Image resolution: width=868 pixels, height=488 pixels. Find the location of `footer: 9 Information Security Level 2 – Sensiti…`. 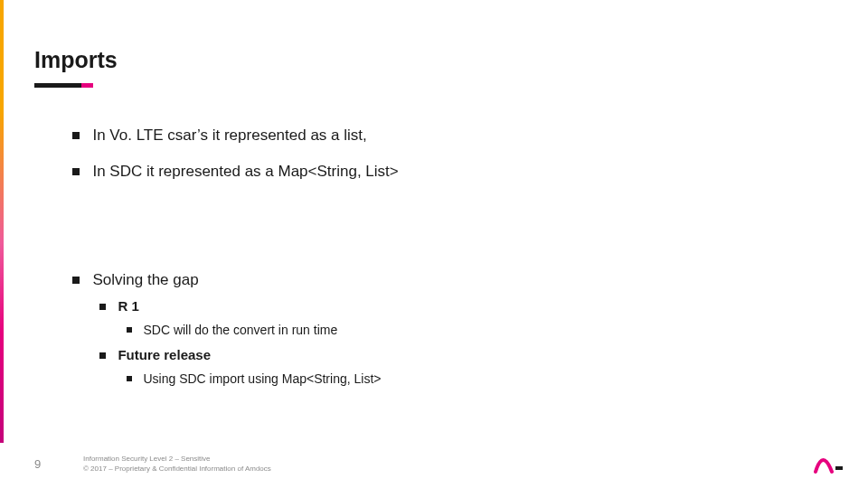

footer: 9 Information Security Level 2 – Sensiti… is located at coordinates (434, 465).